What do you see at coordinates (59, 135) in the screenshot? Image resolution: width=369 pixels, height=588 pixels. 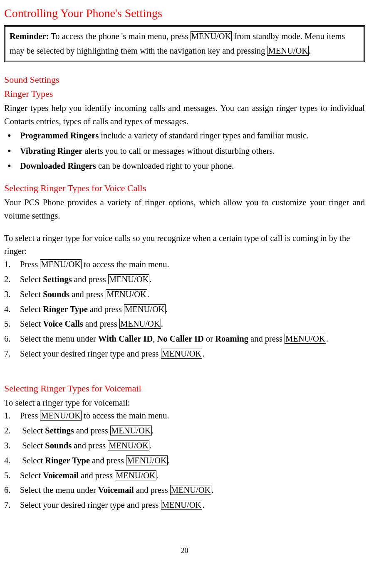 I see `bullet-bold: Programmed Ringers` at bounding box center [59, 135].